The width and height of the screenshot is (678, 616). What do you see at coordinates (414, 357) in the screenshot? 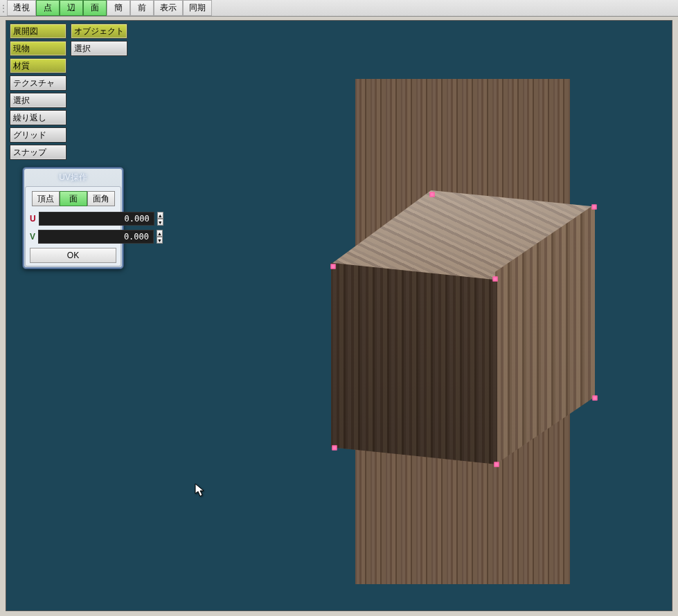
I see `cube-left-face` at bounding box center [414, 357].